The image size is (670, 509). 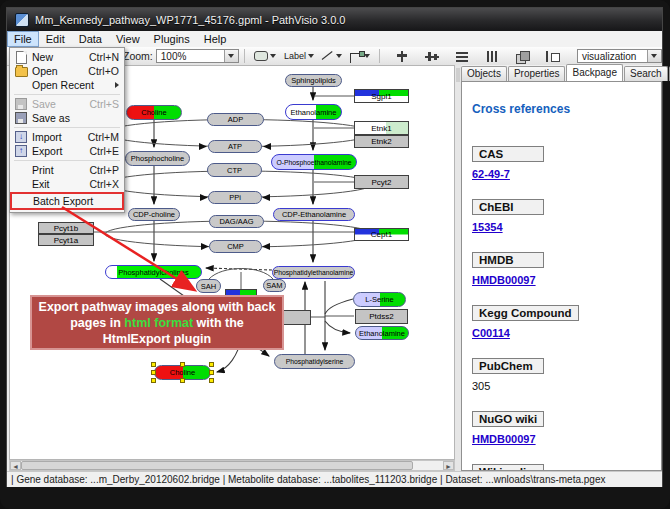 I want to click on scroll-left-icon: ◄, so click(x=16, y=466).